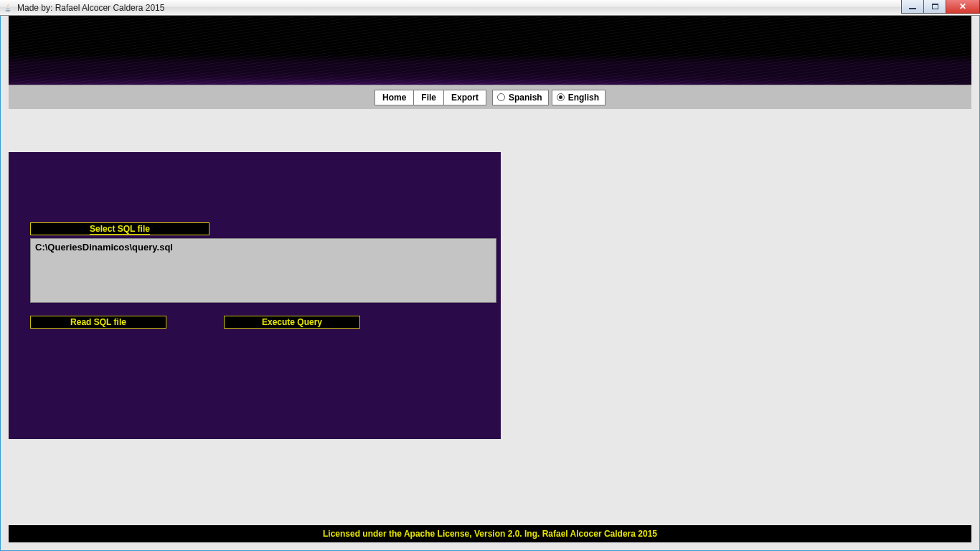  Describe the element at coordinates (90, 8) in the screenshot. I see `window-title: Made by: Rafael Alcocer Caldera 2015` at that location.